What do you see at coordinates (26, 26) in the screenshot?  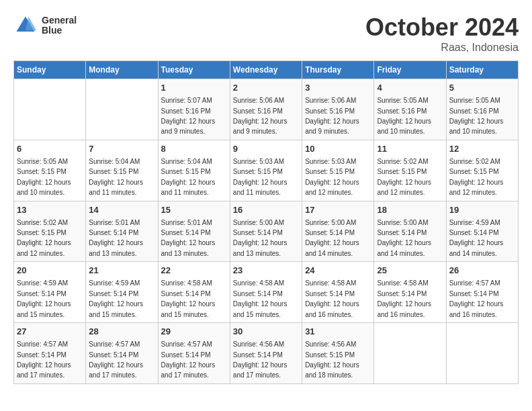 I see `logo-icon` at bounding box center [26, 26].